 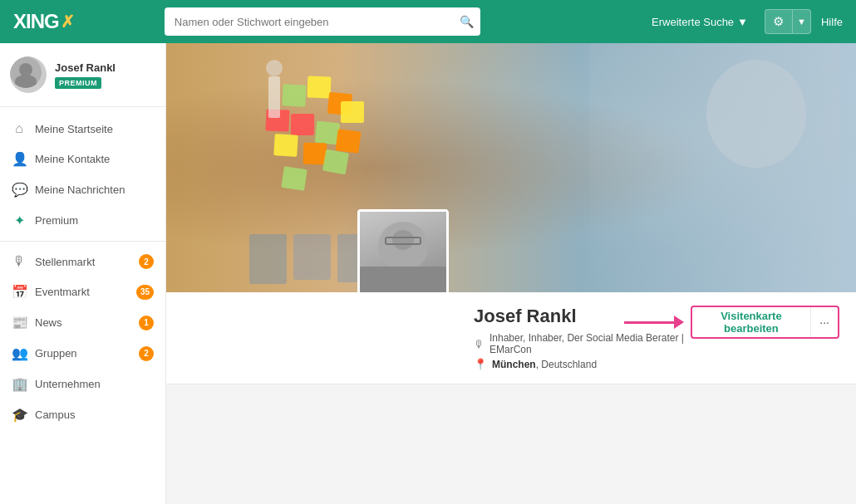 What do you see at coordinates (19, 262) in the screenshot?
I see `stellenmarkt-icon: 🎙` at bounding box center [19, 262].